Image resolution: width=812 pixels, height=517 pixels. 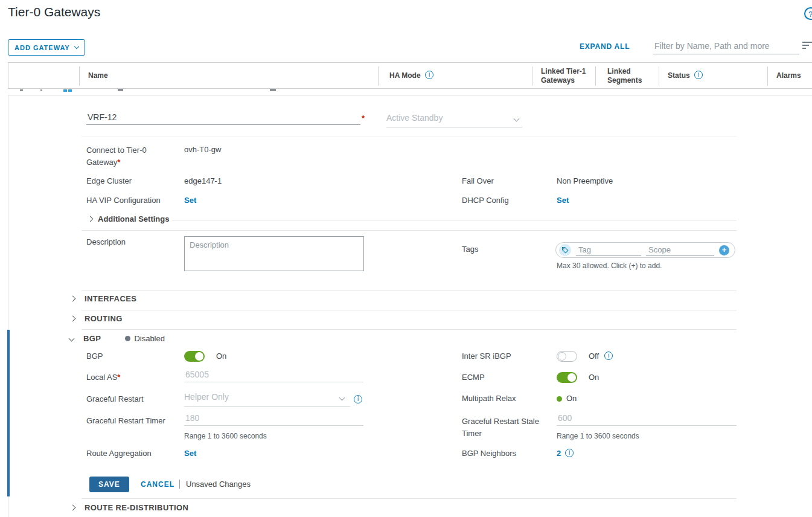 What do you see at coordinates (605, 47) in the screenshot?
I see `expand-all-link: EXPAND ALL` at bounding box center [605, 47].